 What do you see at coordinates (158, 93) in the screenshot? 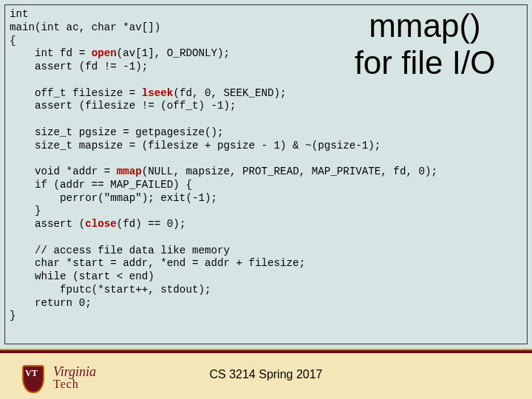
I see `keyword-lseek: lseek` at bounding box center [158, 93].